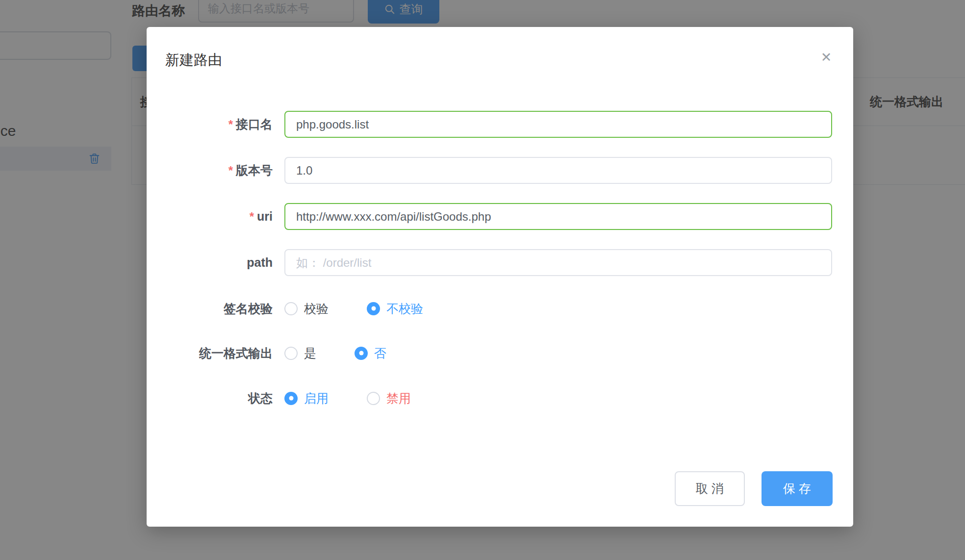 The image size is (965, 560). What do you see at coordinates (210, 398) in the screenshot?
I see `status-label: 状态` at bounding box center [210, 398].